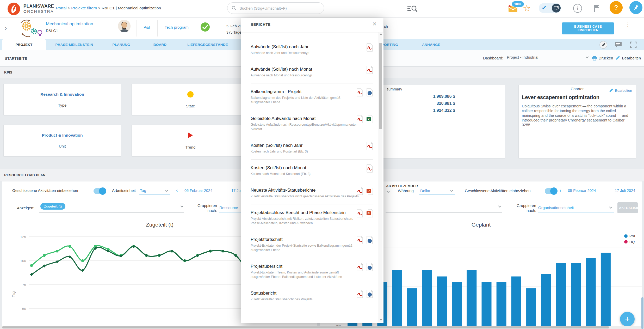 The height and width of the screenshot is (329, 644). I want to click on project-program-link: Tech program, so click(177, 27).